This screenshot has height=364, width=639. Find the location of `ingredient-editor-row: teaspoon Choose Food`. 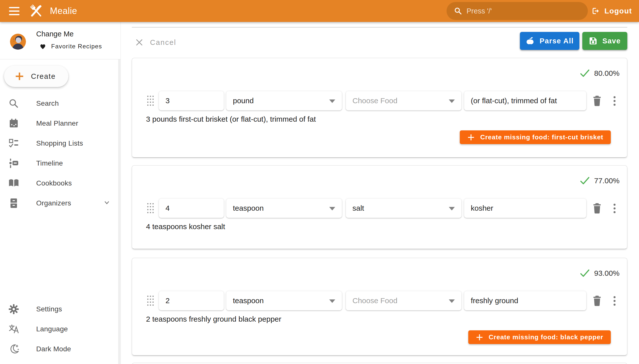

ingredient-editor-row: teaspoon Choose Food is located at coordinates (379, 301).